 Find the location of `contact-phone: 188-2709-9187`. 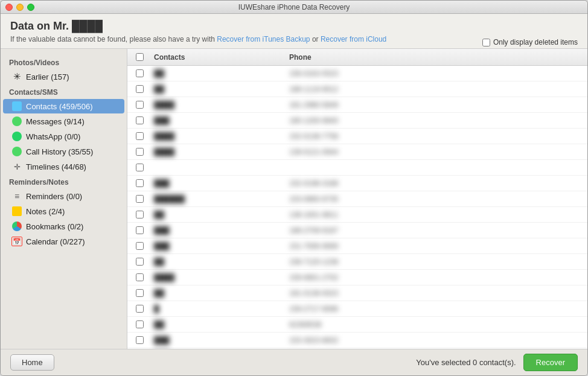

contact-phone: 188-2709-9187 is located at coordinates (436, 231).